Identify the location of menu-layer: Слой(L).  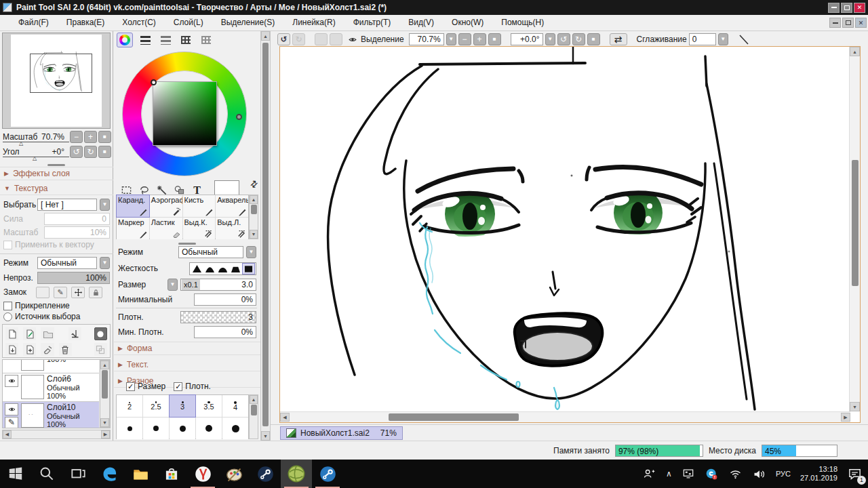
(189, 23).